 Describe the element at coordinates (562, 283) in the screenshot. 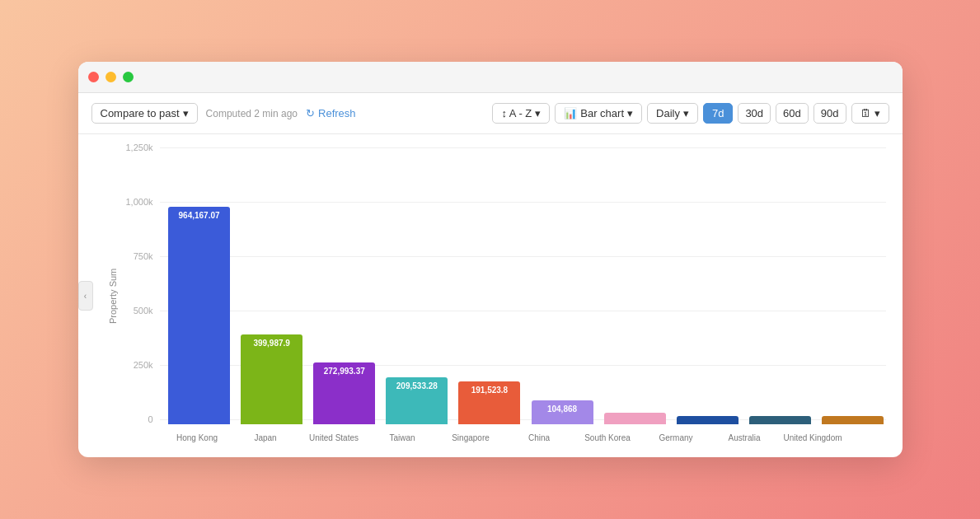

I see `bar-group-china: 104,868` at that location.